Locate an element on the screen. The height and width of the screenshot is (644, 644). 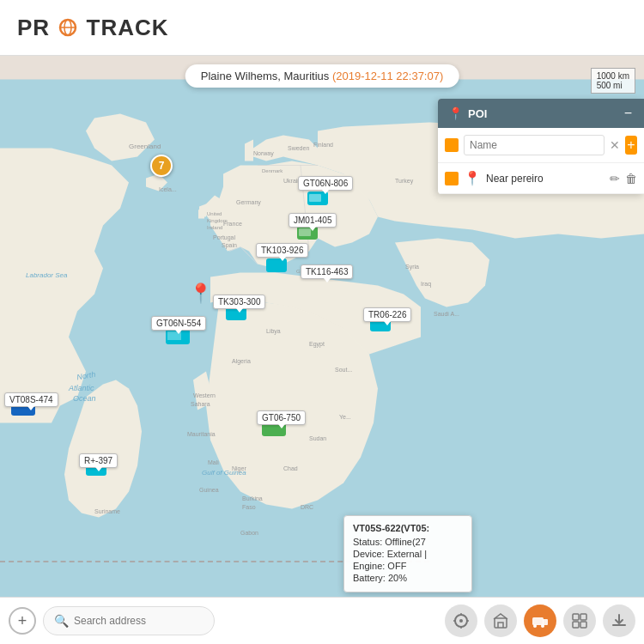
vehicle-label: TK116-463 is located at coordinates (326, 271).